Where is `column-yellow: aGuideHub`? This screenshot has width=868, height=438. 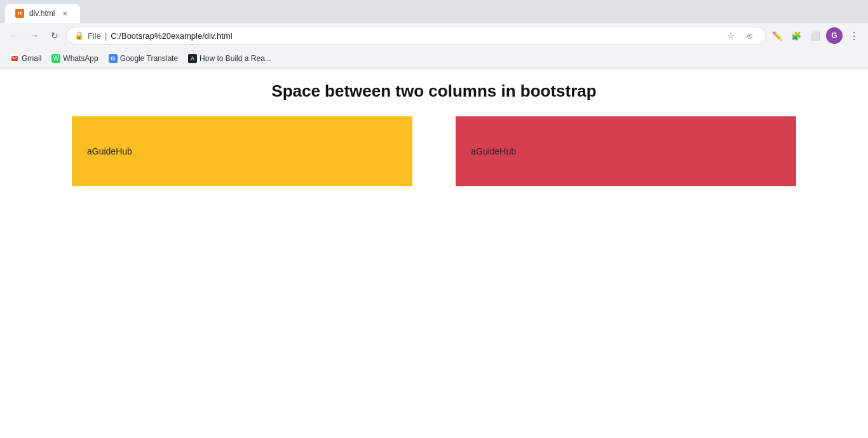 column-yellow: aGuideHub is located at coordinates (242, 151).